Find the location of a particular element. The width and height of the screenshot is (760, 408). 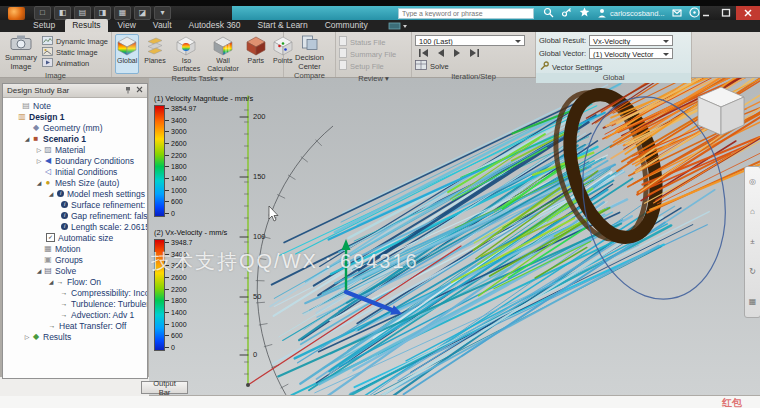

legend-vx-velocity: (2) Vx-Velocity - mm/s 3948.7 3400 3000 … is located at coordinates (190, 290).